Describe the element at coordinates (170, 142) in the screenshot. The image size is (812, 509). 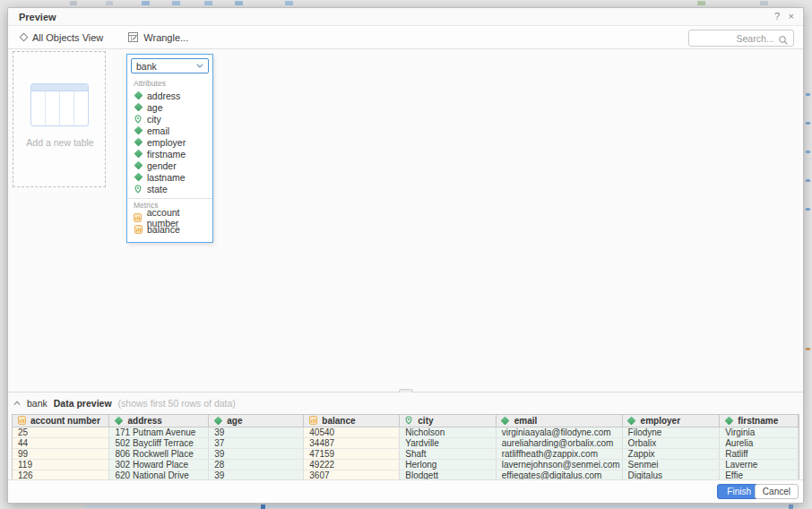
I see `field-item-employer: employer` at that location.